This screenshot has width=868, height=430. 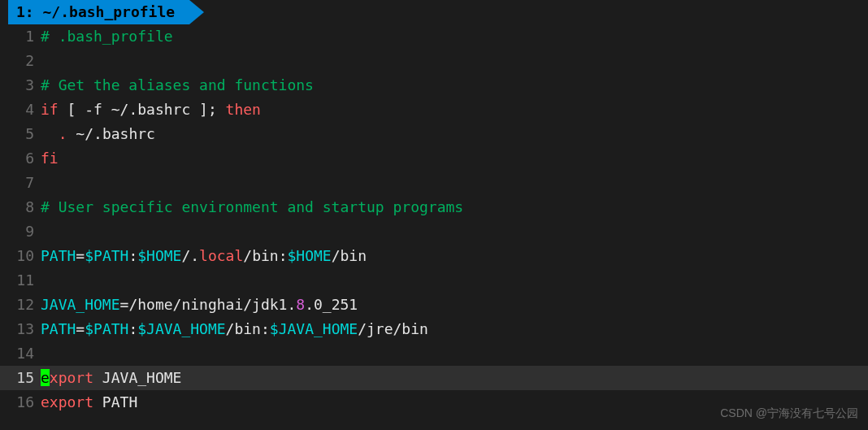 I want to click on code-line: 12JAVA_HOME=/home/ninghai/jdk1.8.0_251, so click(x=434, y=305).